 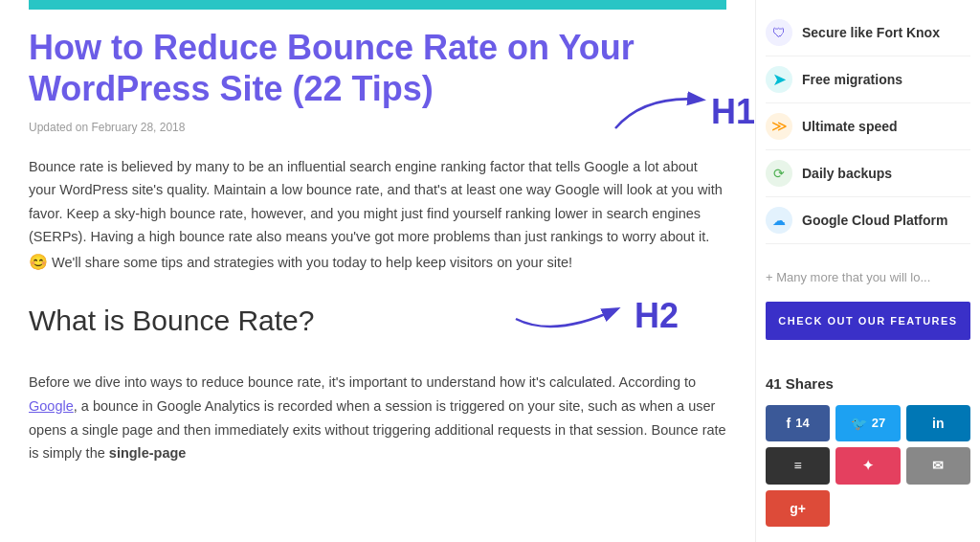 I want to click on feature-label-migrations: Free migrations, so click(x=852, y=79).